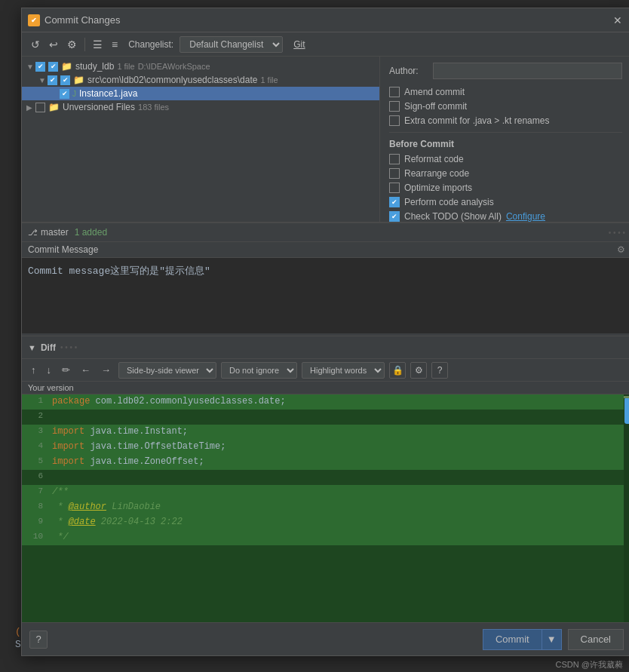  Describe the element at coordinates (35, 415) in the screenshot. I see `line-num-2: 2` at that location.